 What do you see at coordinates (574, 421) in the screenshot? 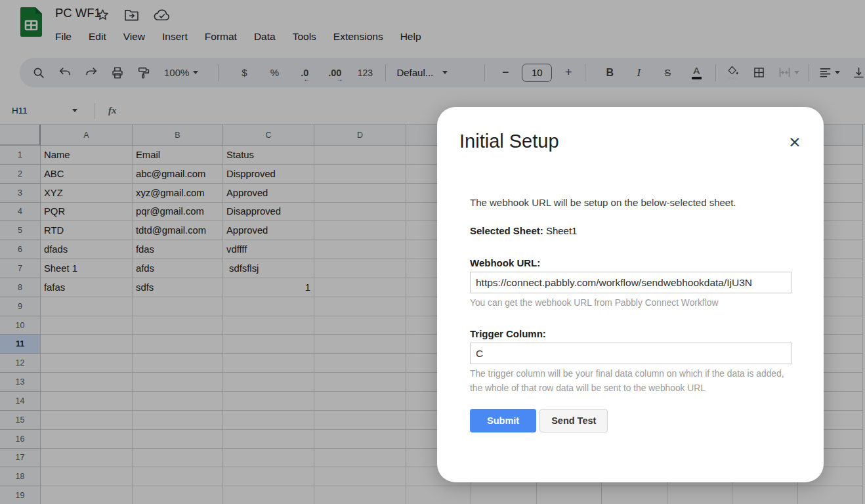
I see `send-test-button: Send Test` at bounding box center [574, 421].